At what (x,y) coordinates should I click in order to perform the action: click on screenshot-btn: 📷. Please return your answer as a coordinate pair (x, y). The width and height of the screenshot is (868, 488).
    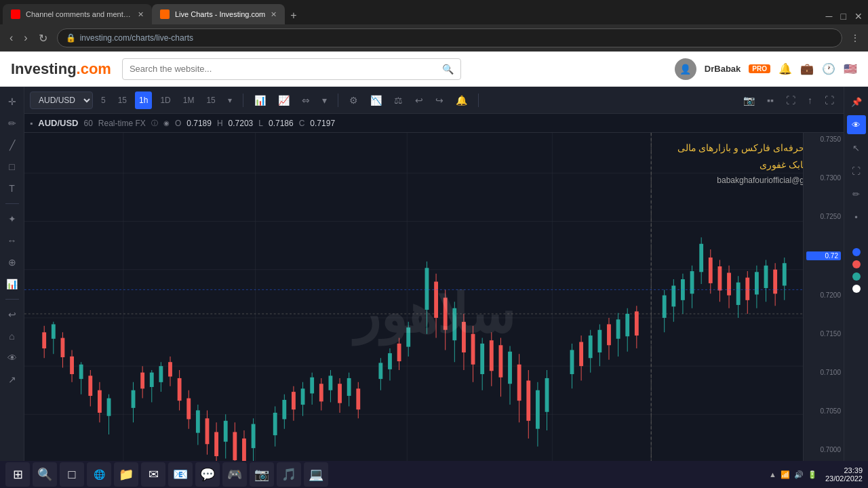
    Looking at the image, I should click on (749, 100).